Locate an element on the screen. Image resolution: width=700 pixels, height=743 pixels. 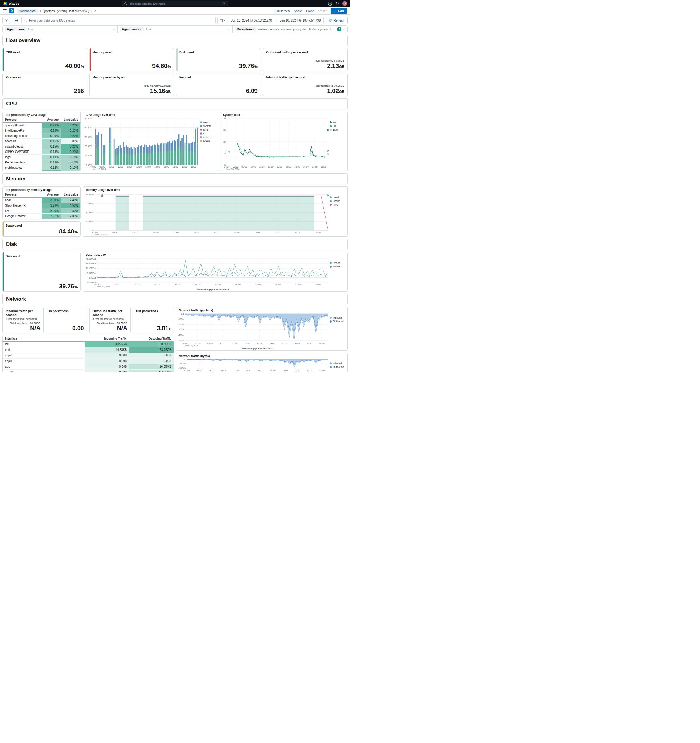
metric-unit: k is located at coordinates (170, 329).